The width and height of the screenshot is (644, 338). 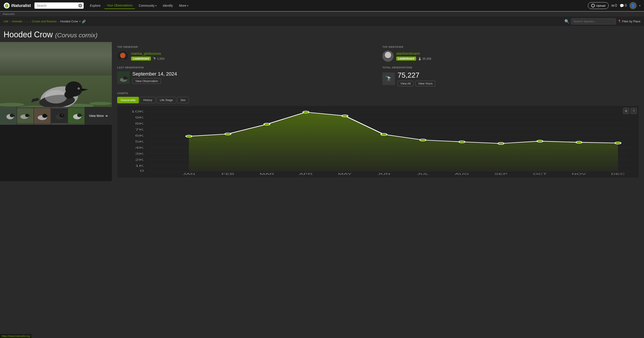 I want to click on mail-button: ✉ 0, so click(x=614, y=6).